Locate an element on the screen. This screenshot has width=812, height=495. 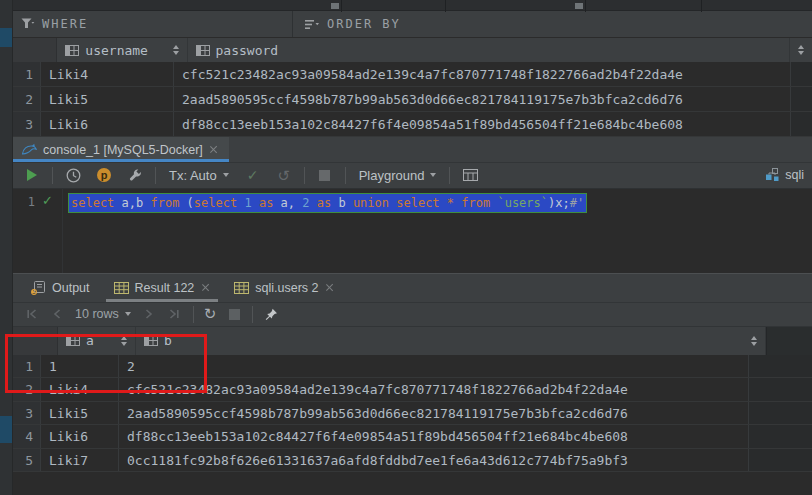
playground-label: Playground is located at coordinates (392, 176).